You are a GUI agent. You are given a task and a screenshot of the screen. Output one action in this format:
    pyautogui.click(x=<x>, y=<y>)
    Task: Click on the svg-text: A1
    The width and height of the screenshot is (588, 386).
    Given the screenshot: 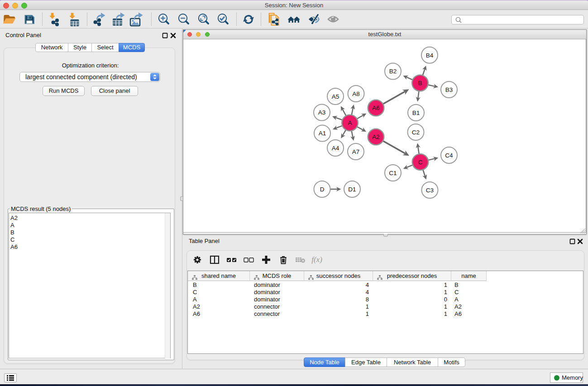 What is the action you would take?
    pyautogui.click(x=322, y=133)
    